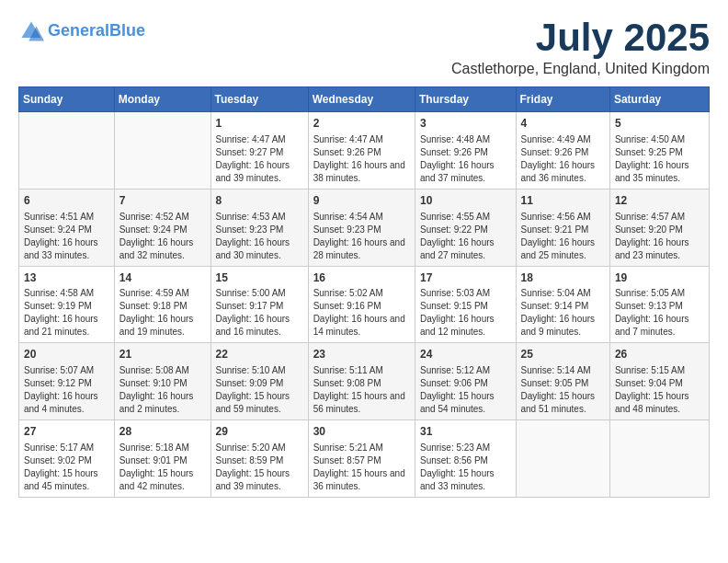 The width and height of the screenshot is (728, 563). I want to click on logo-icon, so click(31, 31).